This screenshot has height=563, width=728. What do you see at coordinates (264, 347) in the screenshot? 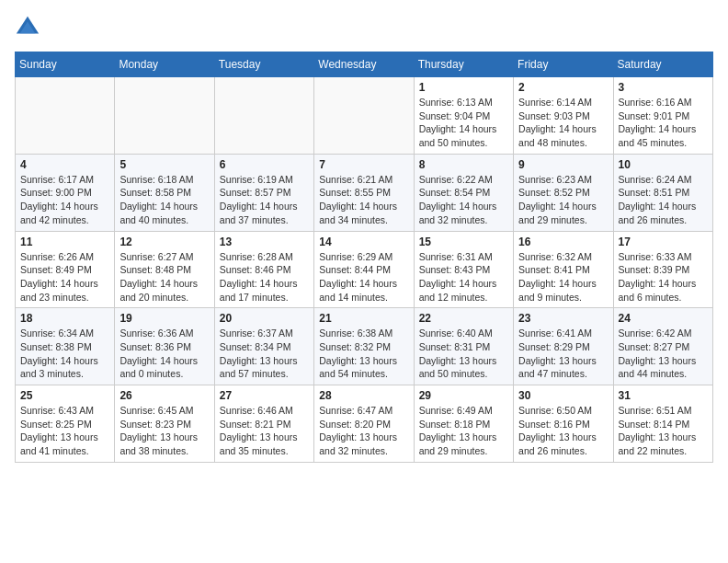
I see `day-cell-20: 20Sunrise: 6:37 AM Sunset: 8:34 PM Dayli…` at bounding box center [264, 347].